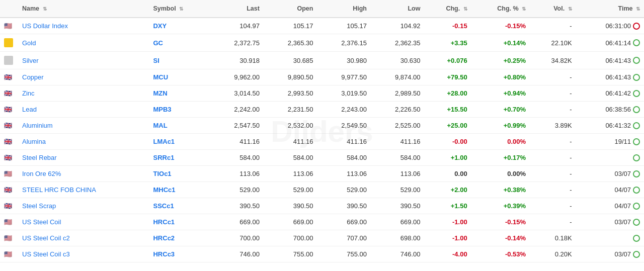 The height and width of the screenshot is (271, 644). What do you see at coordinates (179, 190) in the screenshot?
I see `instrument-symbol: MHCc1` at bounding box center [179, 190].